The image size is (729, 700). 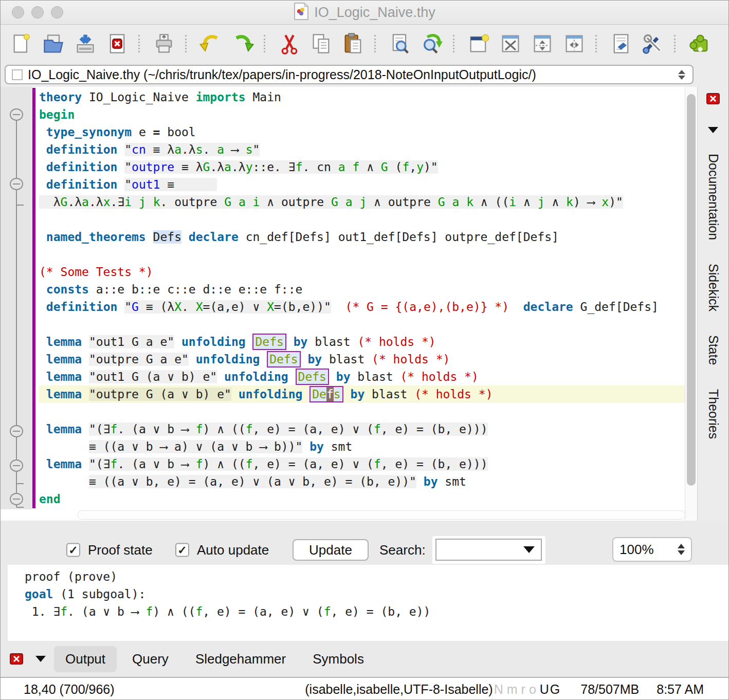 What do you see at coordinates (364, 550) in the screenshot?
I see `output-controls: ✓ Proof state ✓ Auto update Update Searc…` at bounding box center [364, 550].